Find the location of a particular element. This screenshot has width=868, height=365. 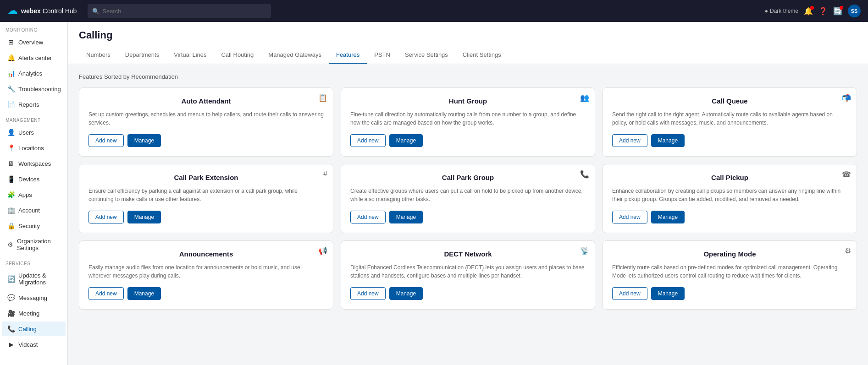

sidebar-item-overview: ⊞ Overview is located at coordinates (34, 42).